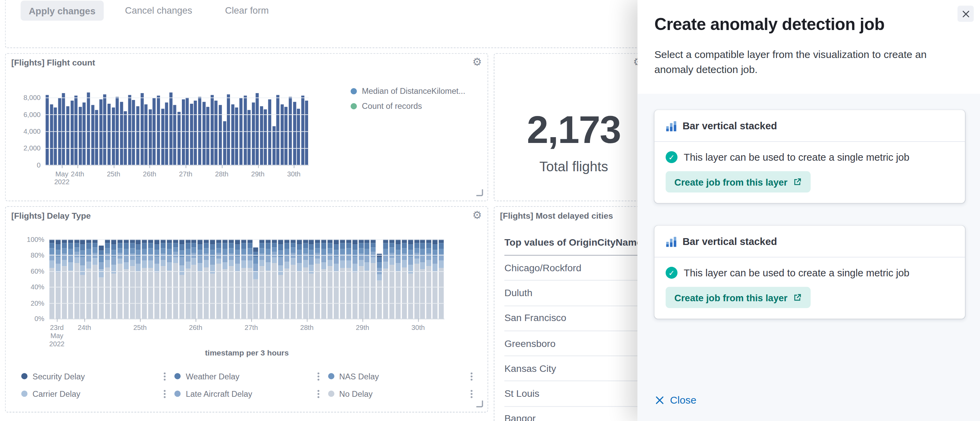  I want to click on legend-color-dot, so click(354, 106).